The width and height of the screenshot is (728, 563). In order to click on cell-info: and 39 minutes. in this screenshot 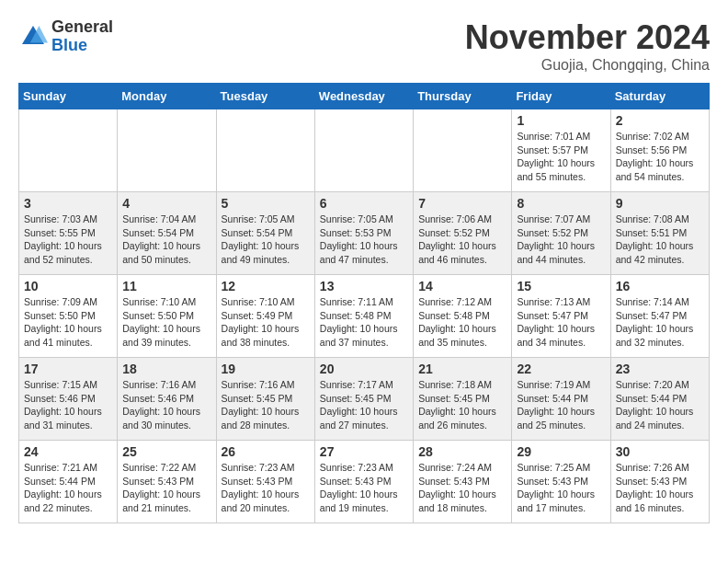, I will do `click(166, 342)`.